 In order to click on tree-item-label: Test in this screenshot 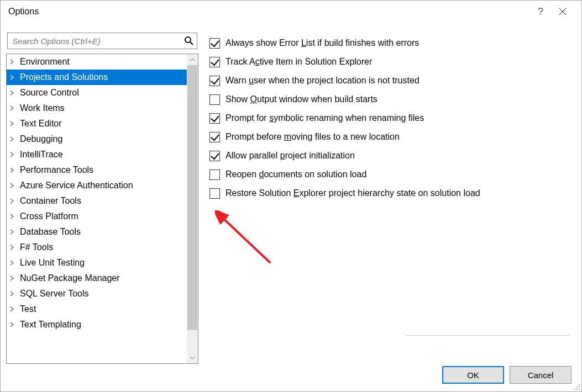, I will do `click(28, 309)`.